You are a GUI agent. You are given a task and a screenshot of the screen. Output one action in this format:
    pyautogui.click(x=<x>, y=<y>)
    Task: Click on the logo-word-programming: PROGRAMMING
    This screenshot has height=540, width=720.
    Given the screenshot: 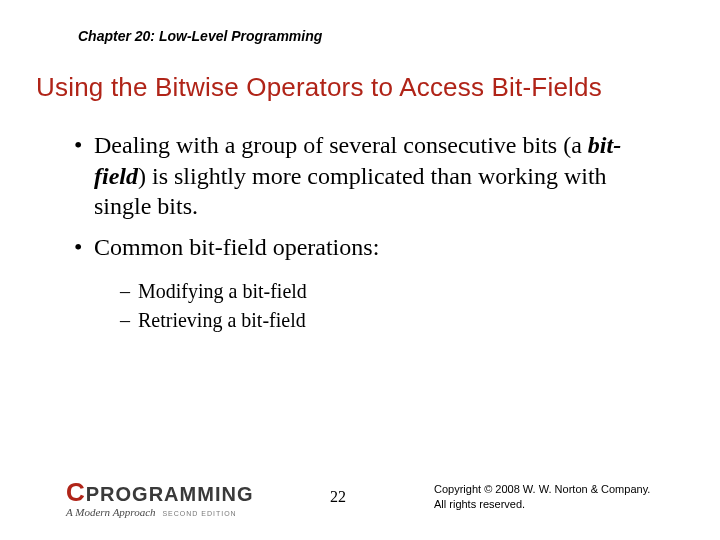 What is the action you would take?
    pyautogui.click(x=170, y=494)
    